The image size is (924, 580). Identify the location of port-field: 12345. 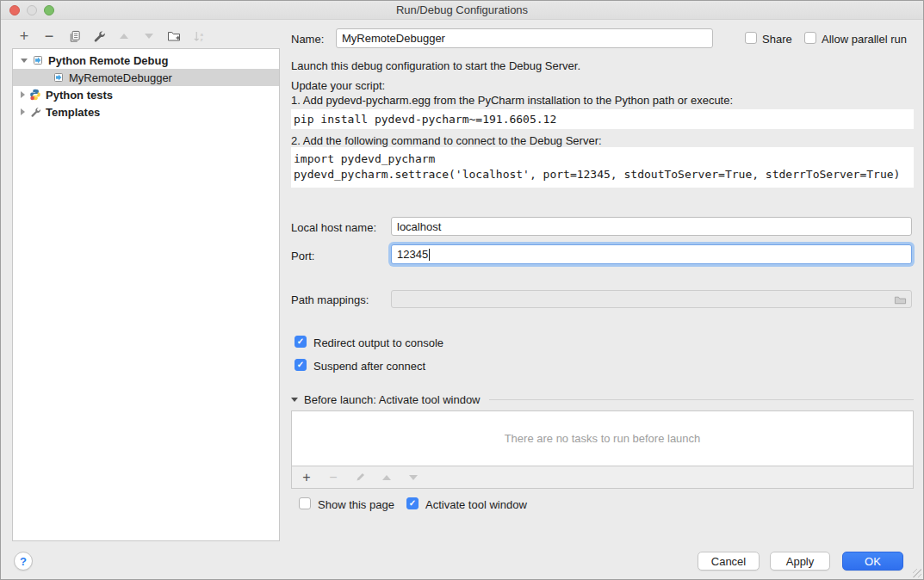
(651, 255).